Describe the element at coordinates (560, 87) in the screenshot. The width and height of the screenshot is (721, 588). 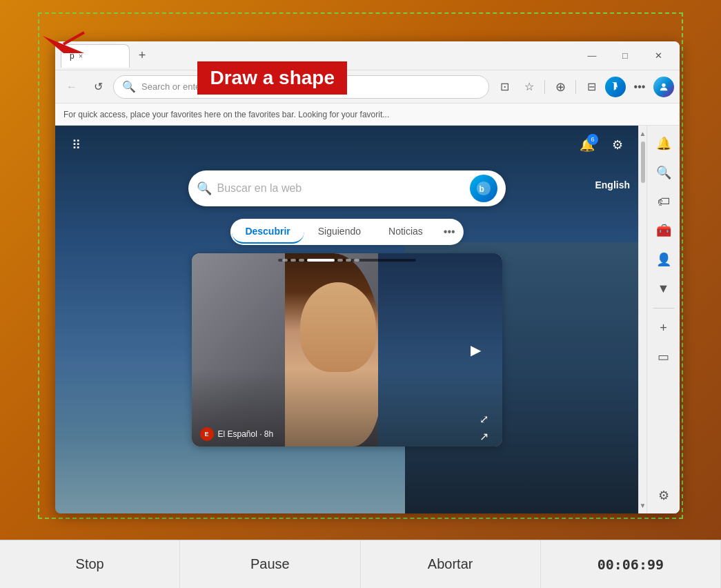
I see `extensions-button: ⊕` at that location.